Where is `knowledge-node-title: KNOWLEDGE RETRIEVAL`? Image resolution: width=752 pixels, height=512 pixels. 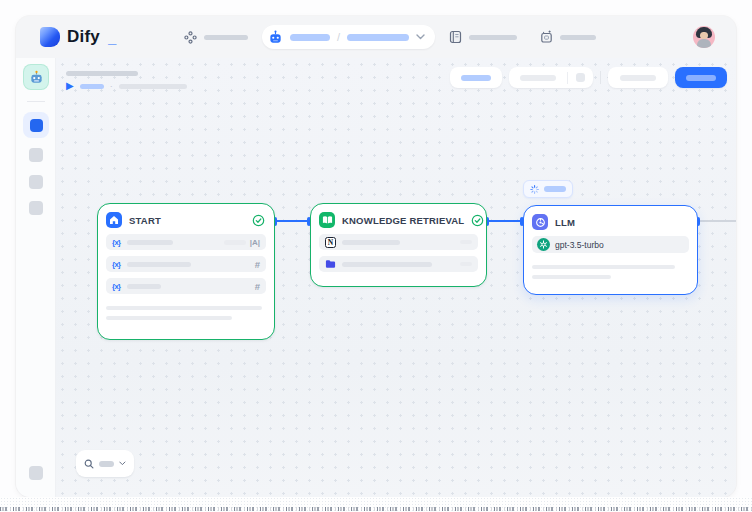 knowledge-node-title: KNOWLEDGE RETRIEVAL is located at coordinates (403, 220).